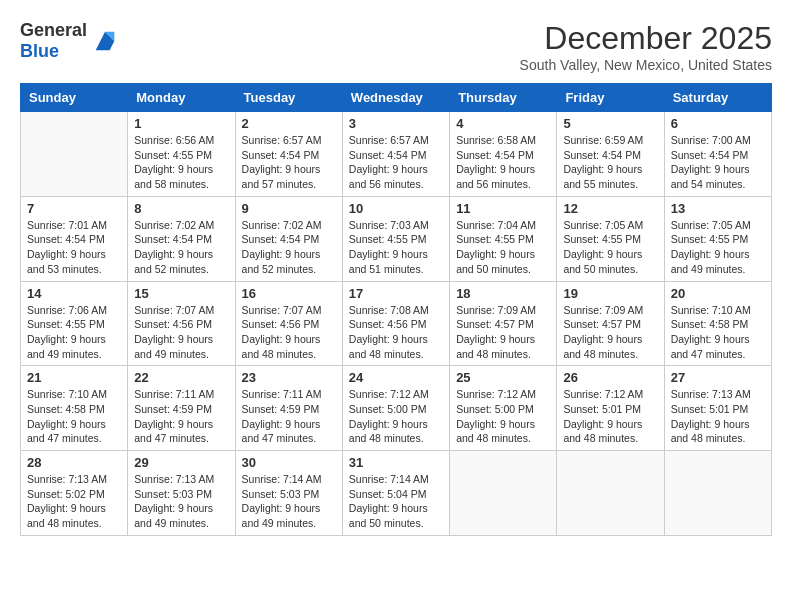 Image resolution: width=792 pixels, height=612 pixels. Describe the element at coordinates (40, 51) in the screenshot. I see `logo-blue: Blue` at that location.